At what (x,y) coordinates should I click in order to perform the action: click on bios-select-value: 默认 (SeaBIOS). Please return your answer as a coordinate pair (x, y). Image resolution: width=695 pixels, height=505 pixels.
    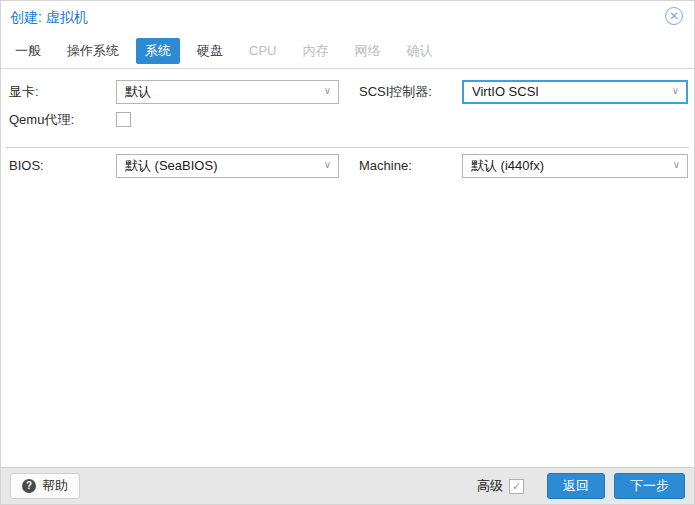
    Looking at the image, I should click on (171, 166).